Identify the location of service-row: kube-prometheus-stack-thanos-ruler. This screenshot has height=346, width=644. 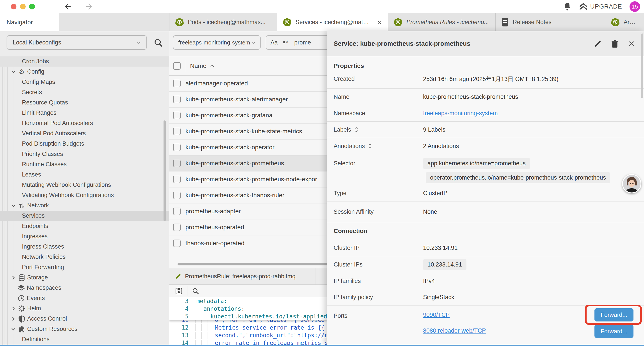
(248, 195).